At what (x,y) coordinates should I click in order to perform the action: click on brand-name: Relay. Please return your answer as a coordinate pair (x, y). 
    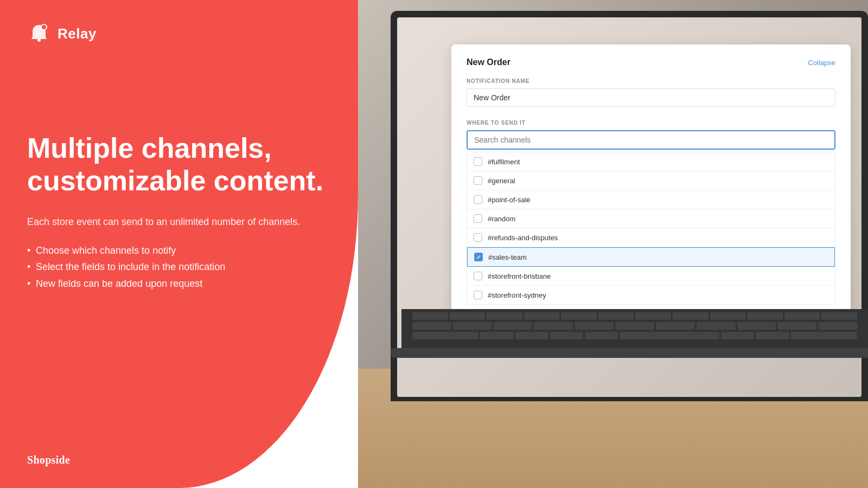
    Looking at the image, I should click on (77, 34).